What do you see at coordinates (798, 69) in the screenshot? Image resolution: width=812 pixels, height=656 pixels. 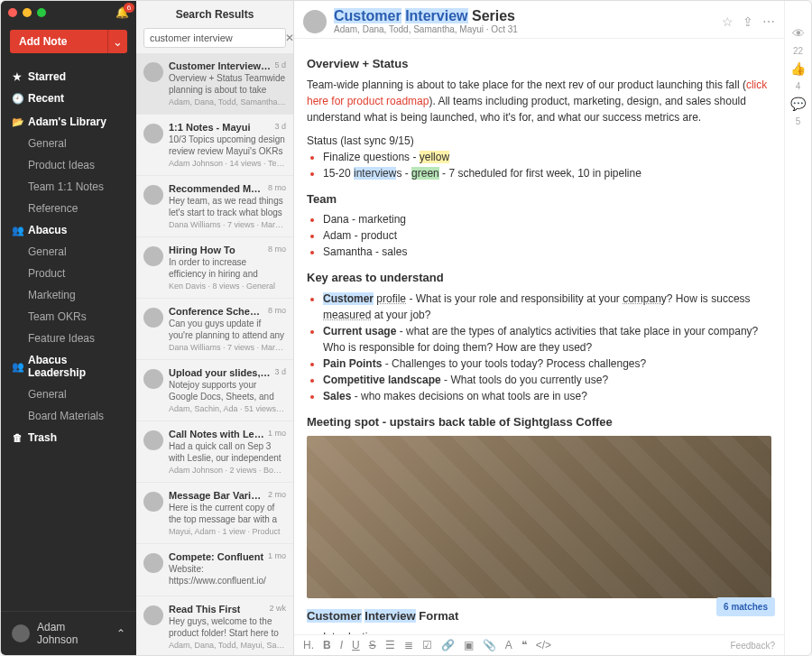 I see `likes-icon: 👍` at bounding box center [798, 69].